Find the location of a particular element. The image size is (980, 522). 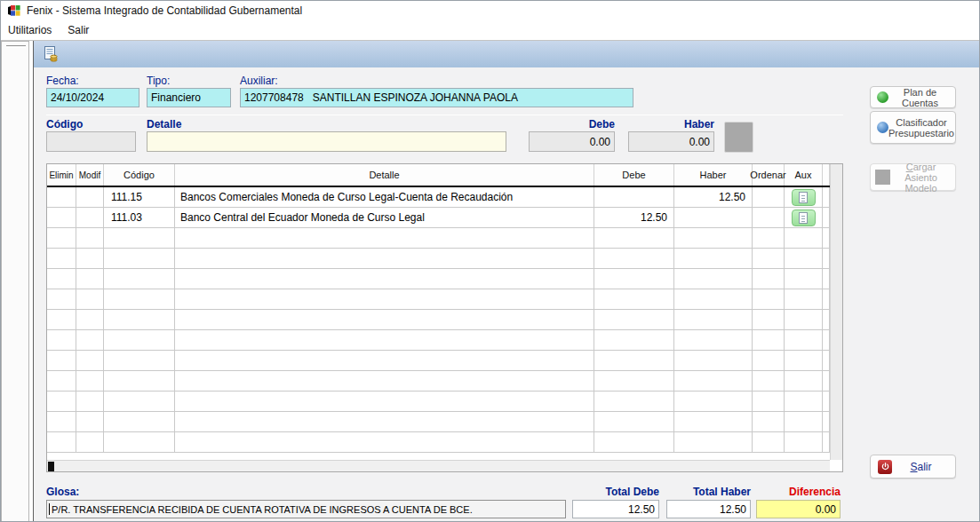

debe-label: Debe is located at coordinates (572, 124).